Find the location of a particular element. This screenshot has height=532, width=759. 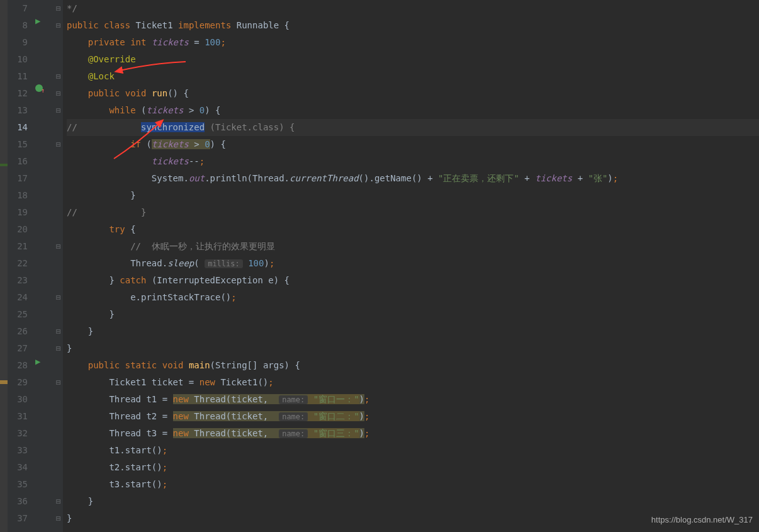

indent is located at coordinates (110, 161).